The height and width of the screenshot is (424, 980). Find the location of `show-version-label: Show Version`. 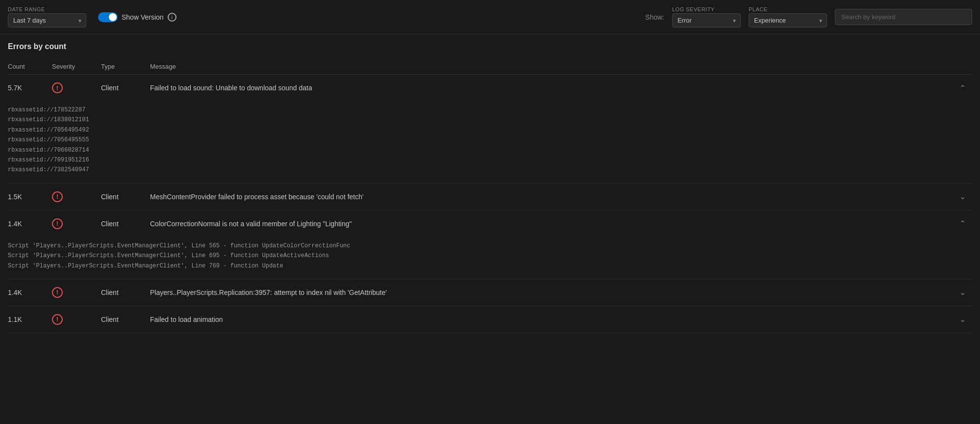

show-version-label: Show Version is located at coordinates (143, 17).